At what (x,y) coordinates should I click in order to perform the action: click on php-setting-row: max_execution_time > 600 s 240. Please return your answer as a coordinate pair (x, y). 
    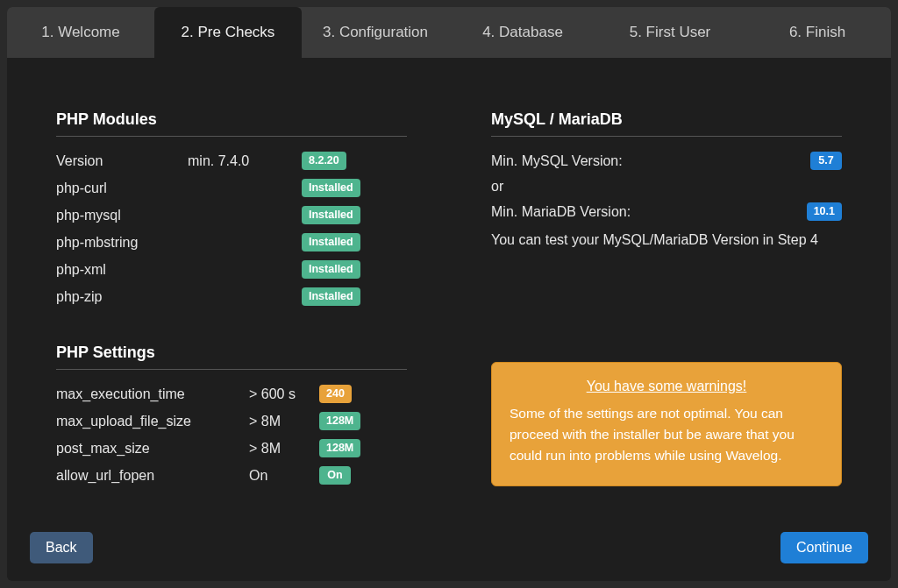
    Looking at the image, I should click on (232, 394).